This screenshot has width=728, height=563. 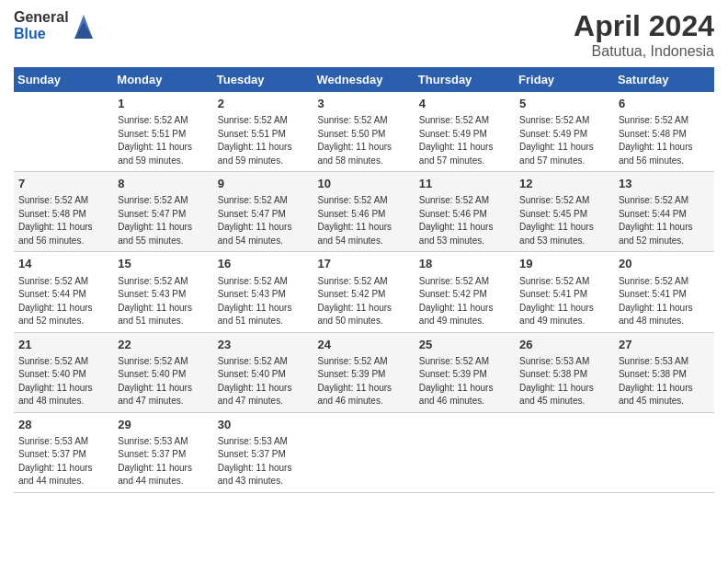 I want to click on day-number: 14, so click(x=63, y=264).